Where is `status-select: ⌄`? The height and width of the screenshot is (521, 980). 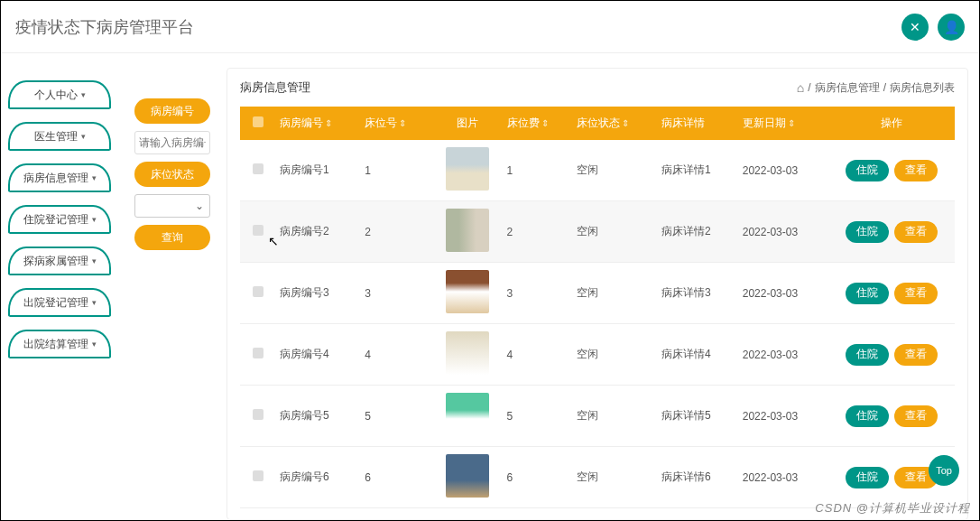 status-select: ⌄ is located at coordinates (172, 206).